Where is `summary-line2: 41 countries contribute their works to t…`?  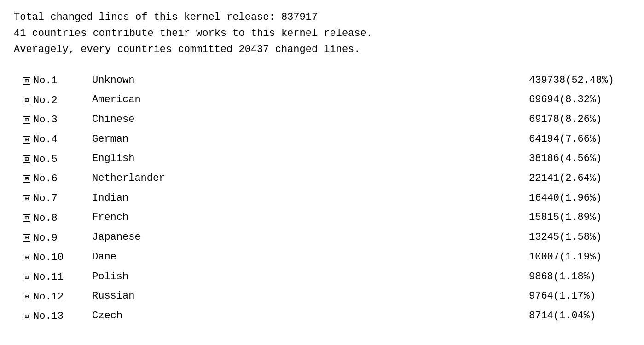
summary-line2: 41 countries contribute their works to t… is located at coordinates (322, 33).